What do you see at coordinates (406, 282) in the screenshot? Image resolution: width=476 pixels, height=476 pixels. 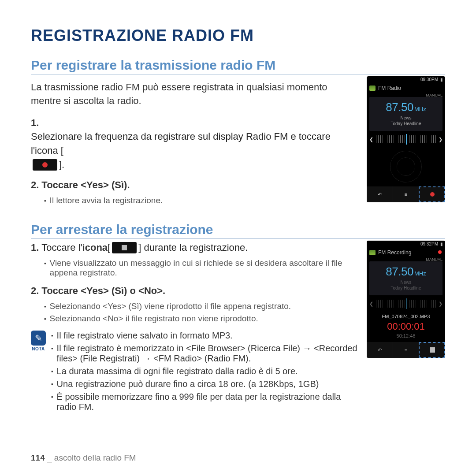 I see `device2-sub1: News` at bounding box center [406, 282].